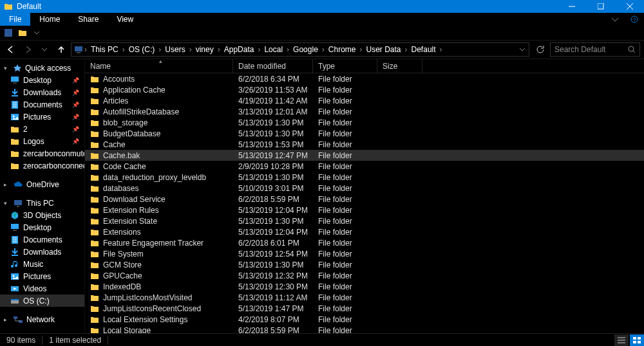 The height and width of the screenshot is (346, 644). What do you see at coordinates (43, 319) in the screenshot?
I see `network-header: ▸ Network` at bounding box center [43, 319].